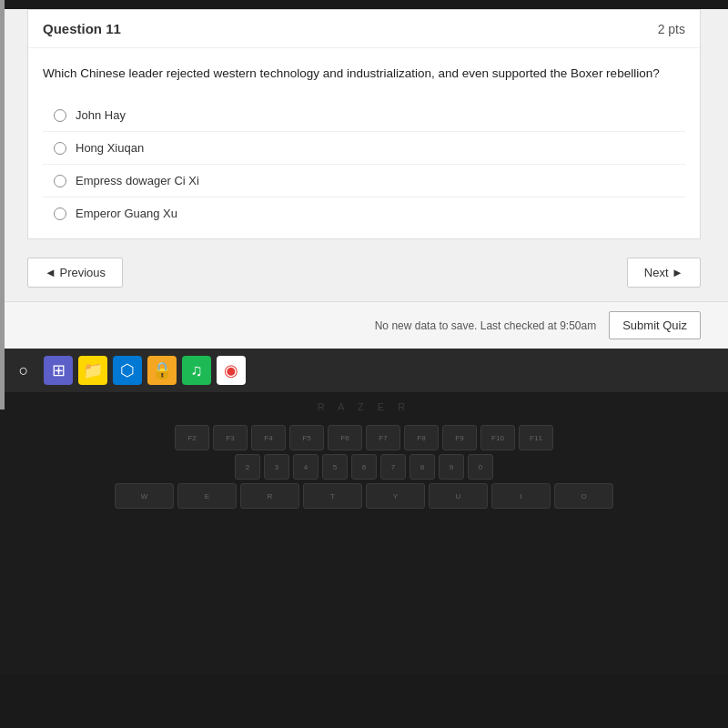 The height and width of the screenshot is (728, 728). Describe the element at coordinates (393, 467) in the screenshot. I see `key-7: 7` at that location.